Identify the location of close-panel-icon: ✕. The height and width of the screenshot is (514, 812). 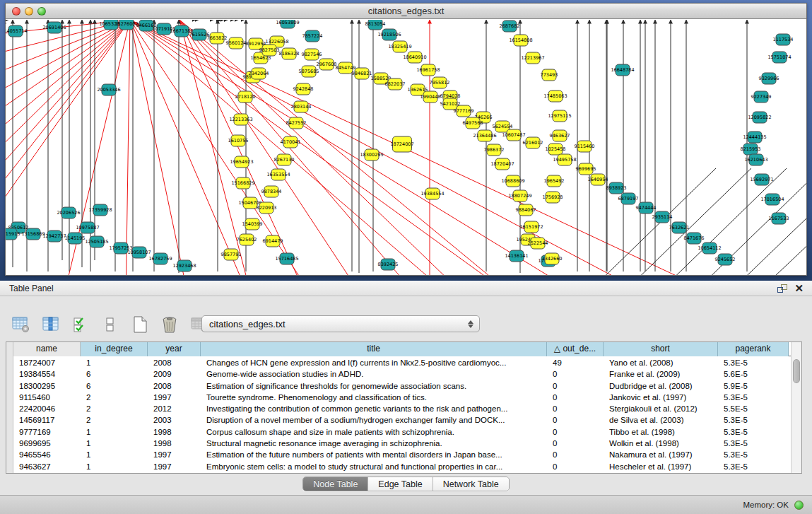
(799, 288).